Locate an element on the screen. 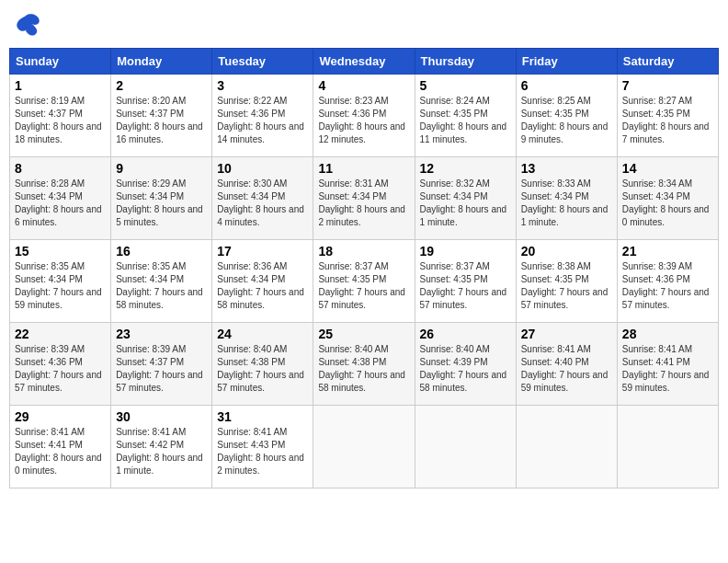 This screenshot has height=563, width=728. day-number: 13 is located at coordinates (566, 168).